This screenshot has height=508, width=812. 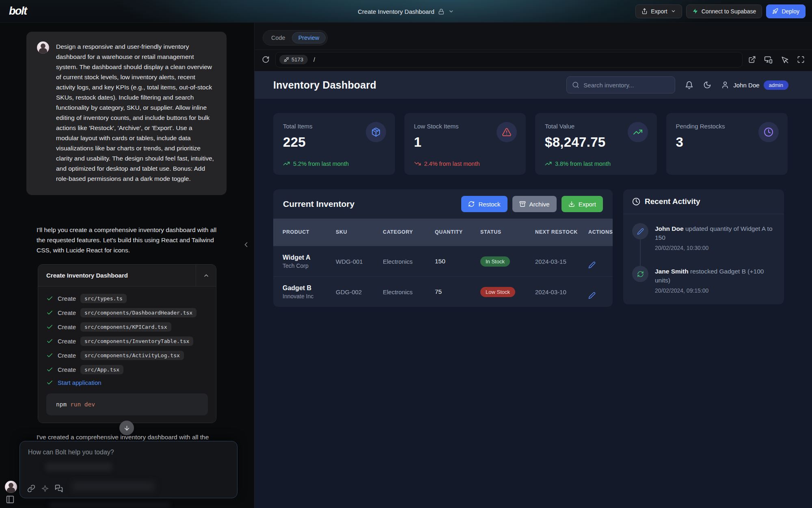 What do you see at coordinates (31, 488) in the screenshot?
I see `attach-link-icon` at bounding box center [31, 488].